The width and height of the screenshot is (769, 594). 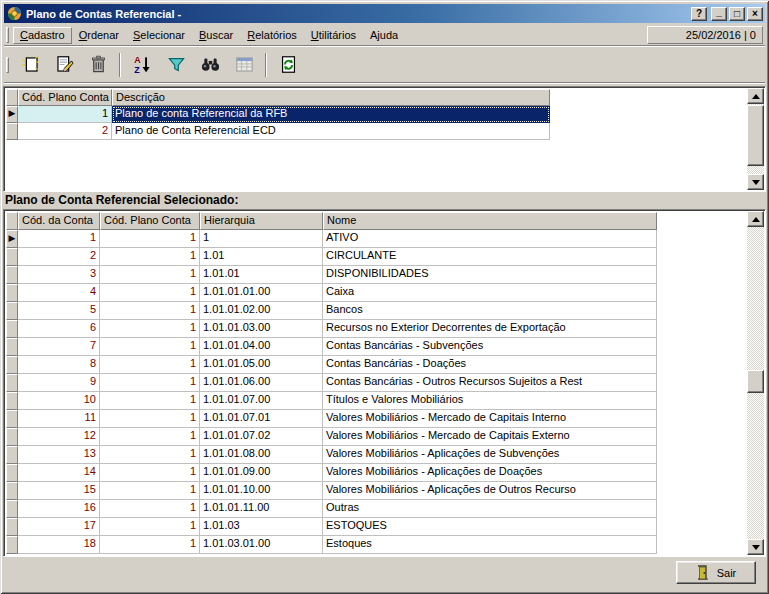 I want to click on scroll-up-button, so click(x=756, y=96).